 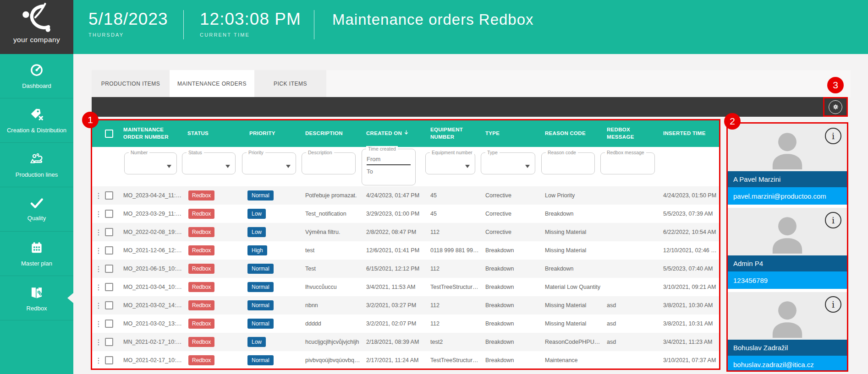 What do you see at coordinates (331, 342) in the screenshot?
I see `cell-description: hcucljgcjlhjcvůjvjchljh` at bounding box center [331, 342].